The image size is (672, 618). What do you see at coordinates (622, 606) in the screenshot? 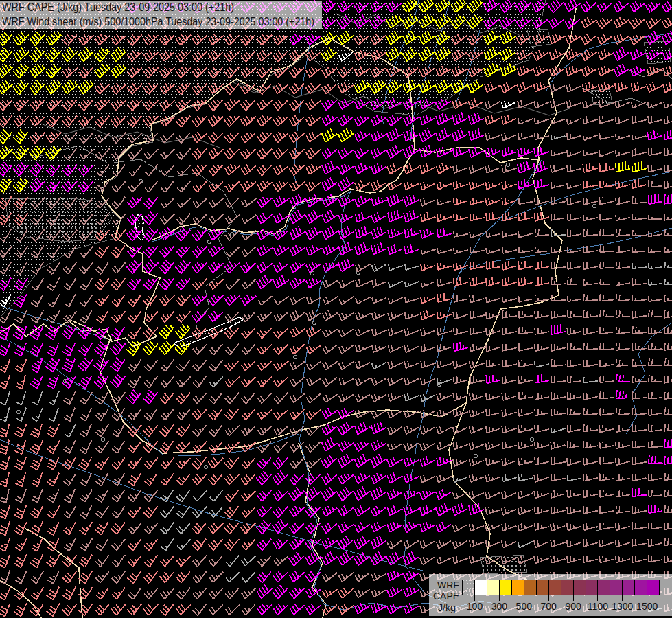
I see `svg-text: 1300` at bounding box center [622, 606].